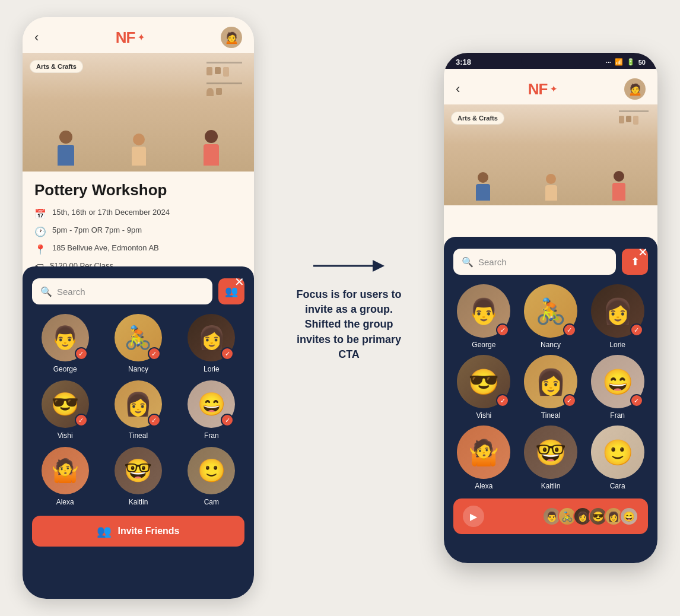  I want to click on right-event-image: Arts & Crafts, so click(551, 155).